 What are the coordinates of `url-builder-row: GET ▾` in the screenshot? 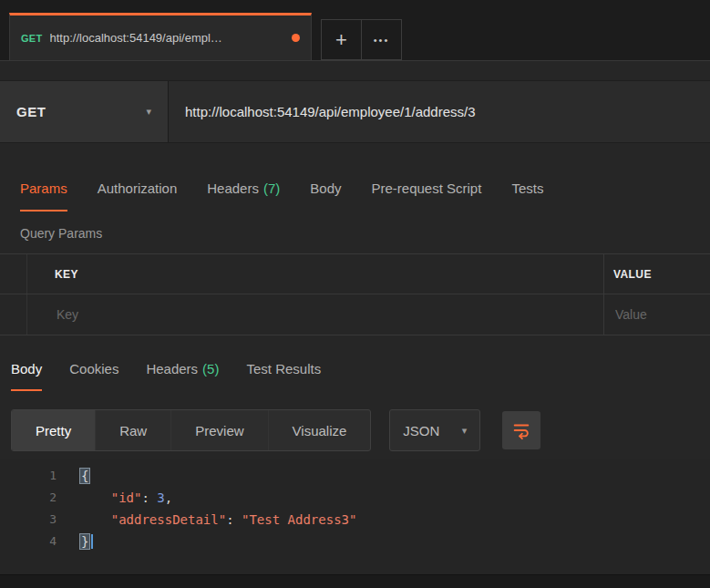 It's located at (355, 111).